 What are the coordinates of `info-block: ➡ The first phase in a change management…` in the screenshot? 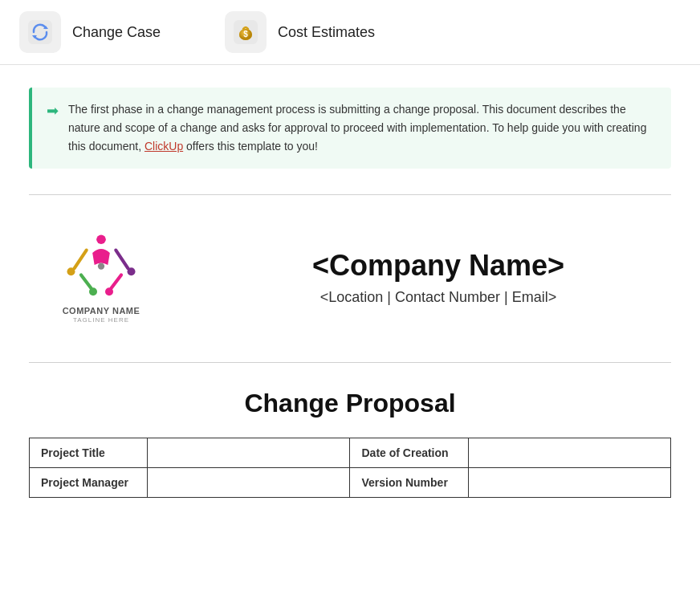 It's located at (350, 128).